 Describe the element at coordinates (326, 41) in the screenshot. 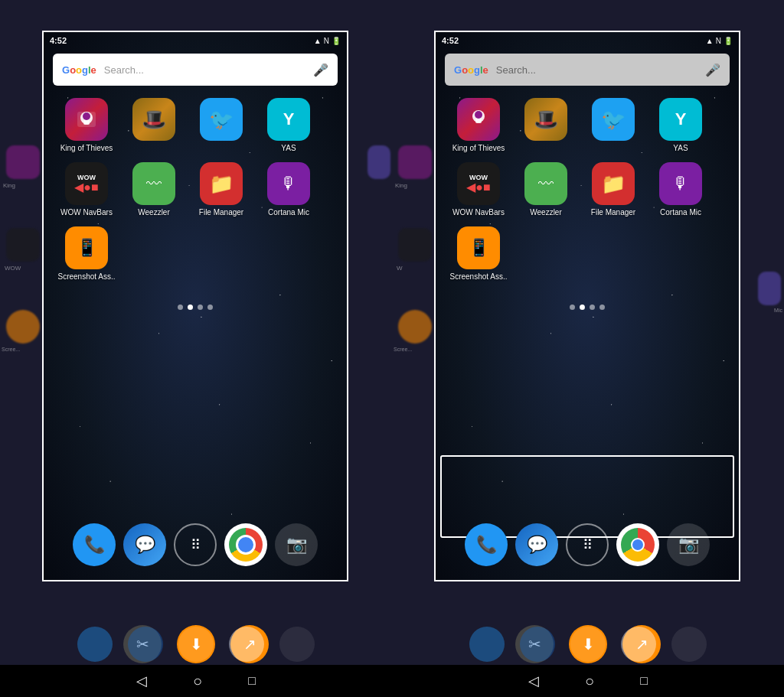

I see `phone1-network-icon: N` at that location.